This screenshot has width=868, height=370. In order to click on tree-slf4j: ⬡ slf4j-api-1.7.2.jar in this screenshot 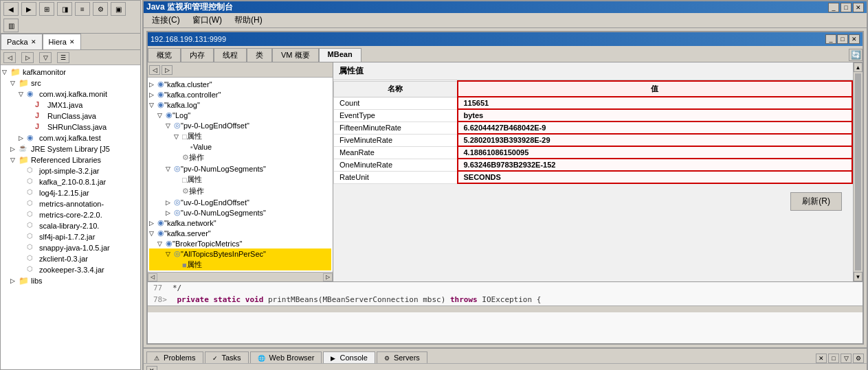, I will do `click(70, 237)`.